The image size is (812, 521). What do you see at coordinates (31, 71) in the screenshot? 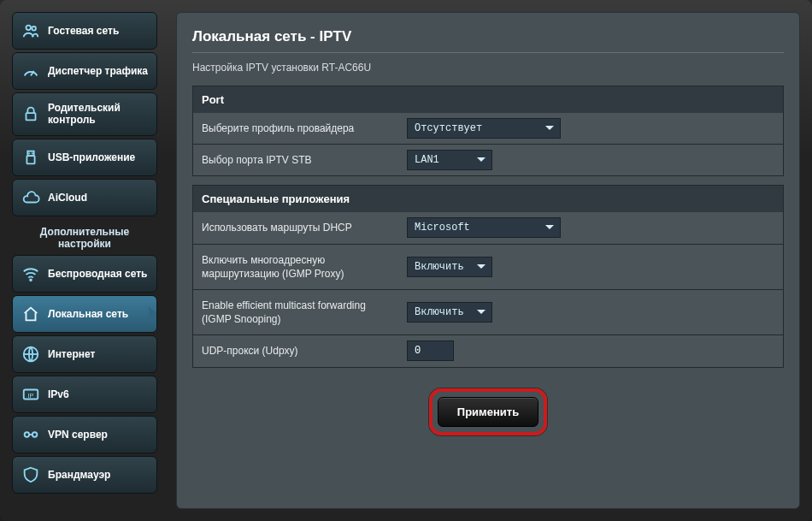
I see `gauge-icon` at bounding box center [31, 71].